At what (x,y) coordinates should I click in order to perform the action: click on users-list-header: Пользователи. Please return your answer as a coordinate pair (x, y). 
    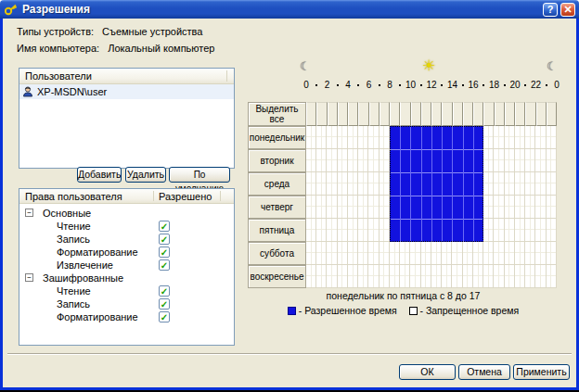
    Looking at the image, I should click on (126, 76).